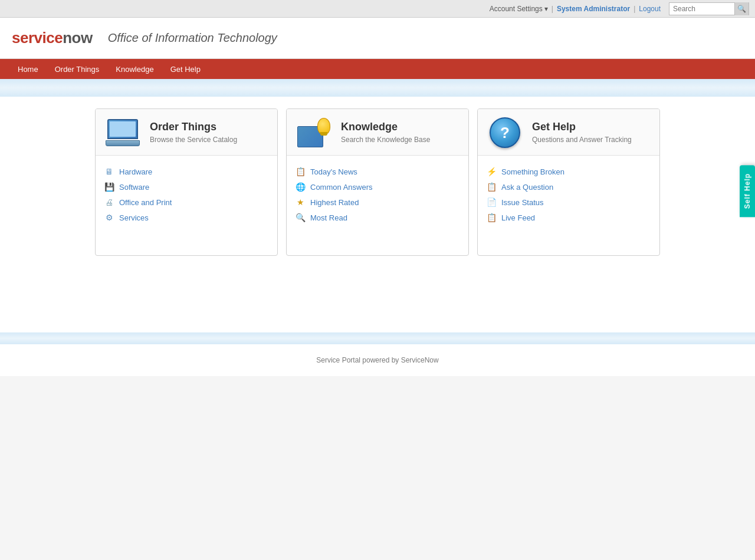  Describe the element at coordinates (386, 140) in the screenshot. I see `knowledge-subtitle: Search the Knowledge Base` at that location.